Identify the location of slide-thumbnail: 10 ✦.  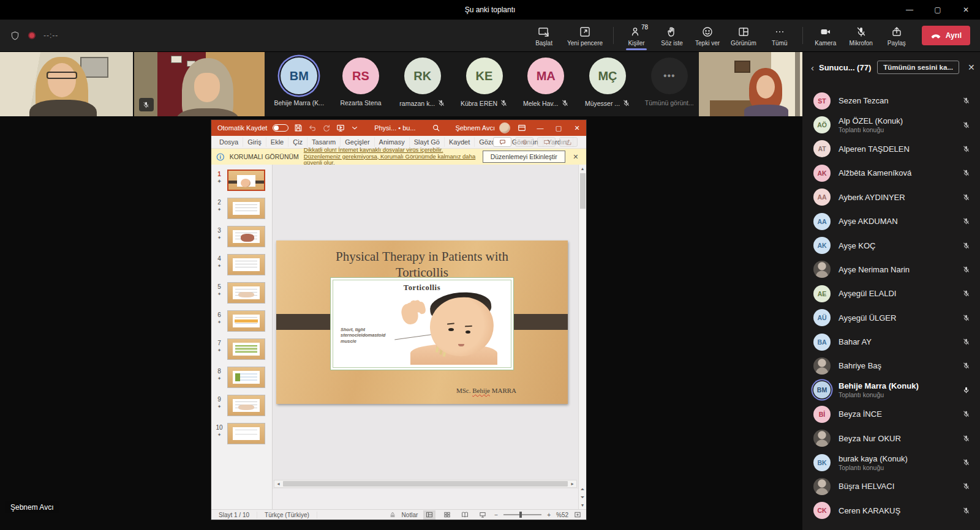
(241, 433).